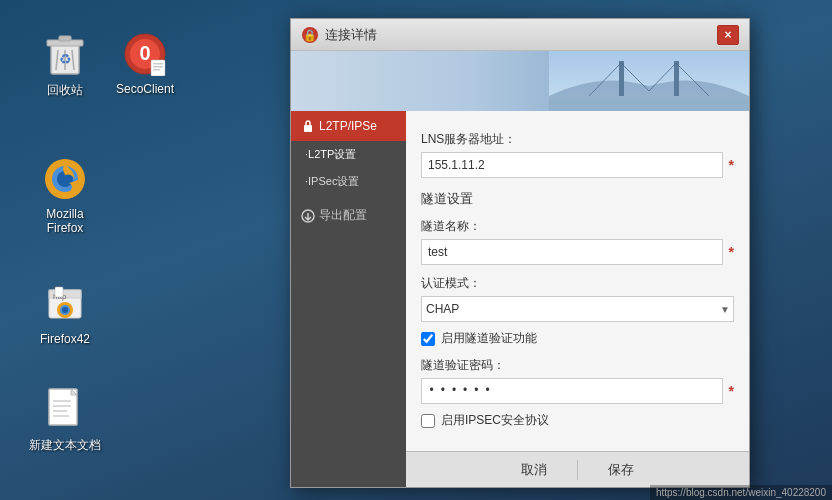 This screenshot has width=832, height=500. I want to click on lns-field-row: *, so click(578, 165).